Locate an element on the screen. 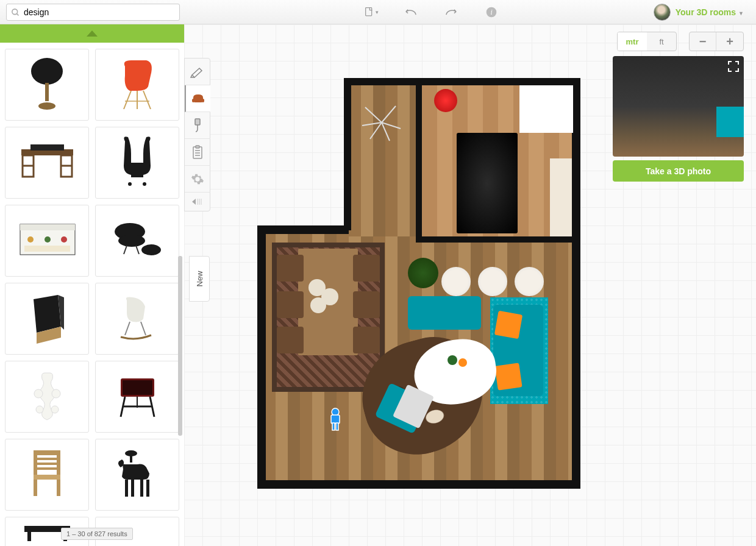 This screenshot has width=756, height=546. kitchen-island is located at coordinates (487, 183).